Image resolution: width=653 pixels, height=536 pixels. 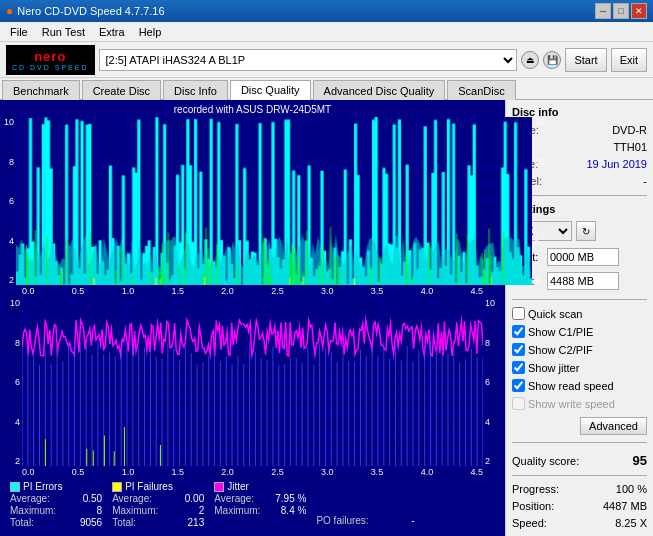 What do you see at coordinates (78, 291) in the screenshot?
I see `x-label-05: 0.5` at bounding box center [78, 291].